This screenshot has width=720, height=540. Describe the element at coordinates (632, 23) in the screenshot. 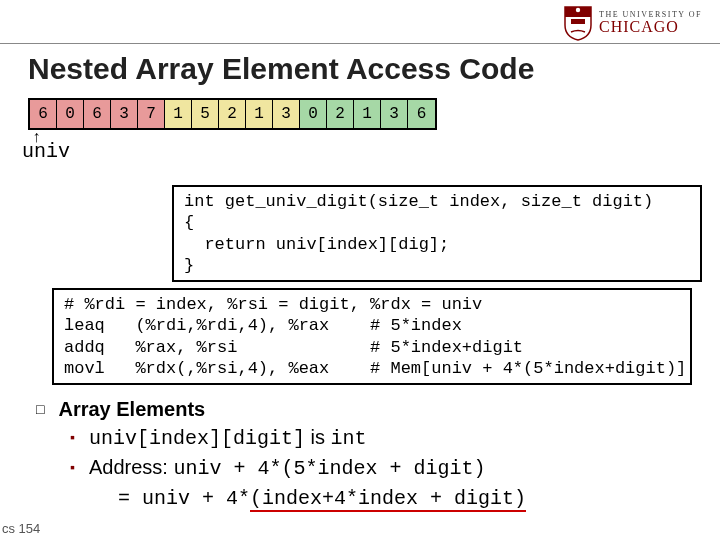

I see `university-logo: THE UNIVERSITY OF CHICAGO` at that location.